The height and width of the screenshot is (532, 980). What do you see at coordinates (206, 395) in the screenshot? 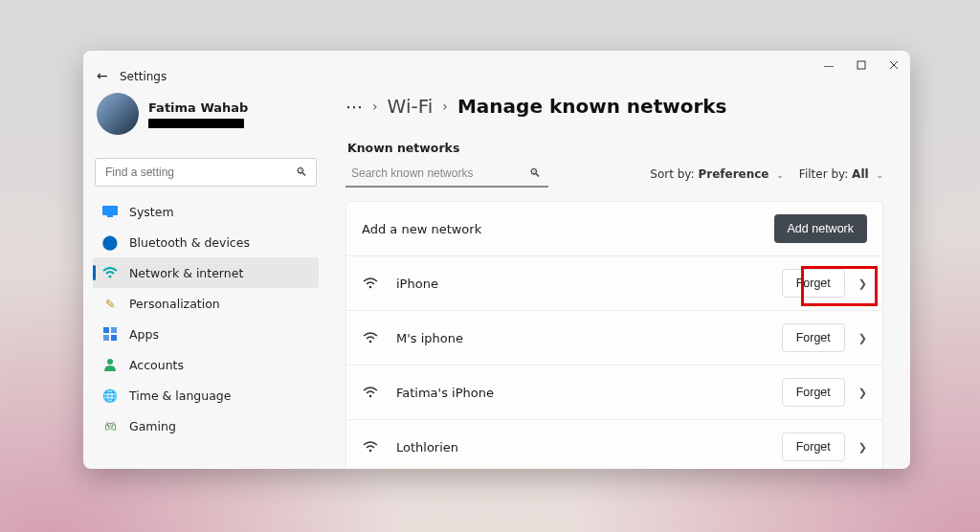
I see `sidebar-item-time-language: 🌐 Time & language` at bounding box center [206, 395].